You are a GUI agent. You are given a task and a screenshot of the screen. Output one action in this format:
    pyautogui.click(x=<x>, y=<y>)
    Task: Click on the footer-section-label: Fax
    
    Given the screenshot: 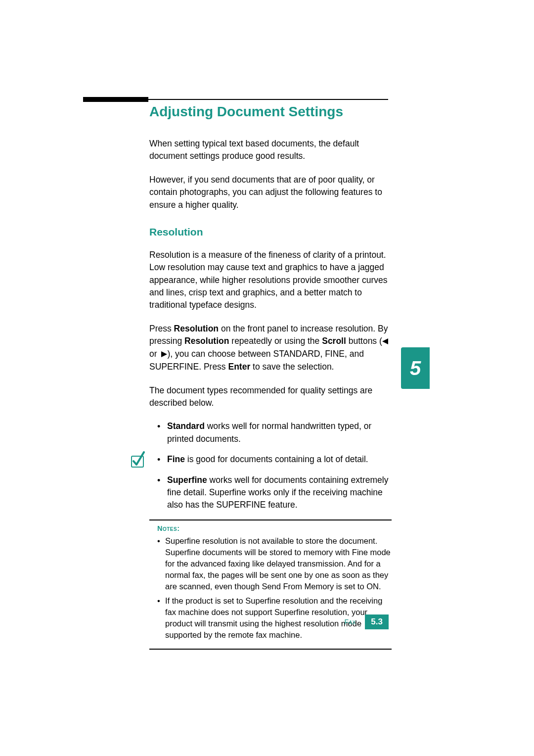 What is the action you would take?
    pyautogui.click(x=350, y=622)
    